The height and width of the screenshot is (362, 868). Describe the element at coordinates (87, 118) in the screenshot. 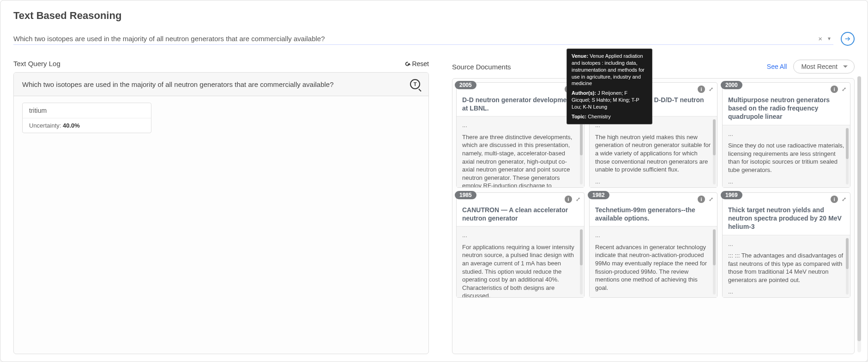

I see `answer-card: tritium Uncertainty: 40.0%` at that location.